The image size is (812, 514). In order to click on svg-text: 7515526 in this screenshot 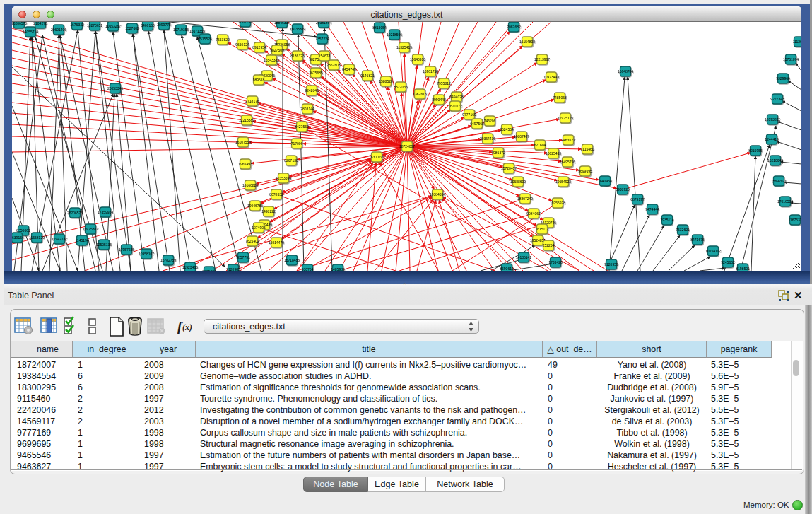, I will do `click(205, 39)`.